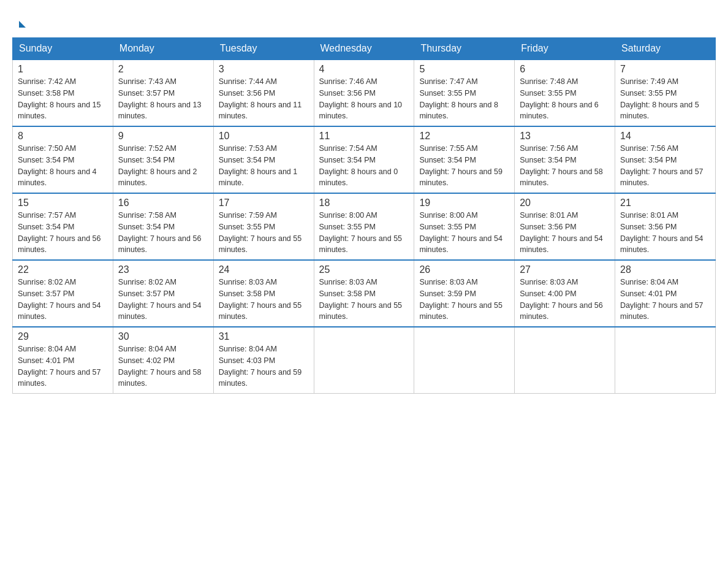 The height and width of the screenshot is (563, 728). I want to click on day-number: 27, so click(565, 270).